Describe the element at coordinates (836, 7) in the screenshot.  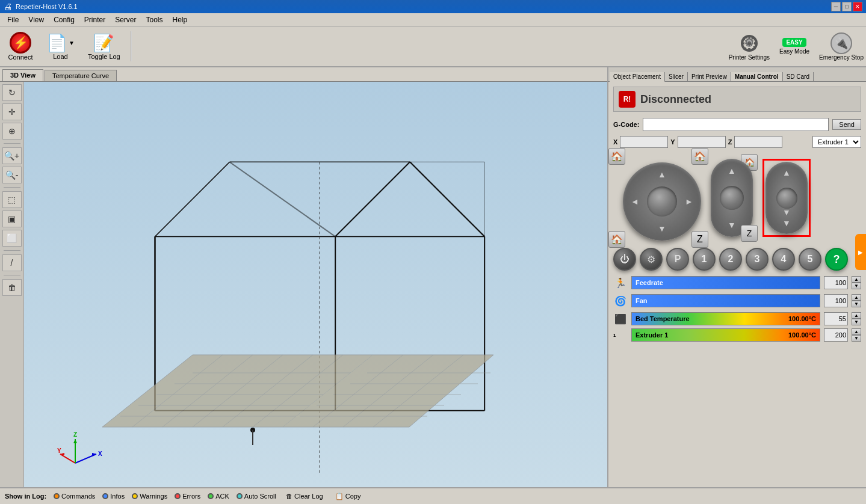
I see `minimize-button: ─` at that location.